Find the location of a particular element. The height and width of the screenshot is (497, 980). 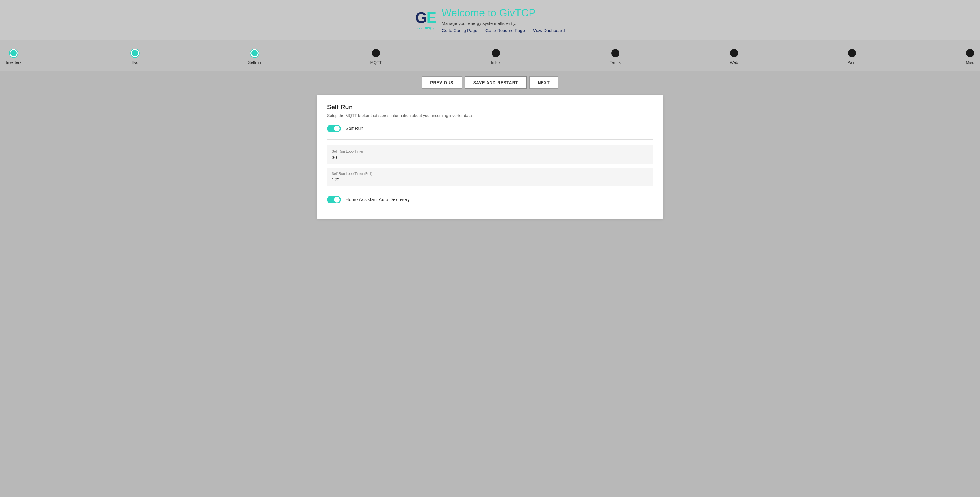

self-run-slider is located at coordinates (334, 129).